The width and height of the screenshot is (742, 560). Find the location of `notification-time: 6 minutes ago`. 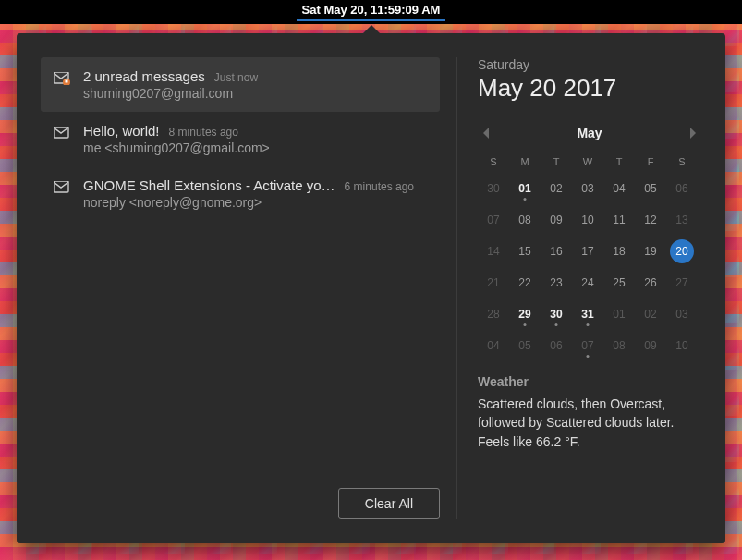

notification-time: 6 minutes ago is located at coordinates (379, 187).